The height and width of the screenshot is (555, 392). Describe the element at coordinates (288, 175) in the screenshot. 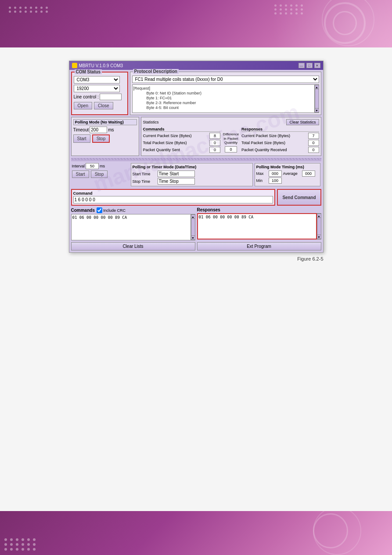

I see `polling-timing-group: Polling Mode Timing (ms) Max Average Min` at that location.